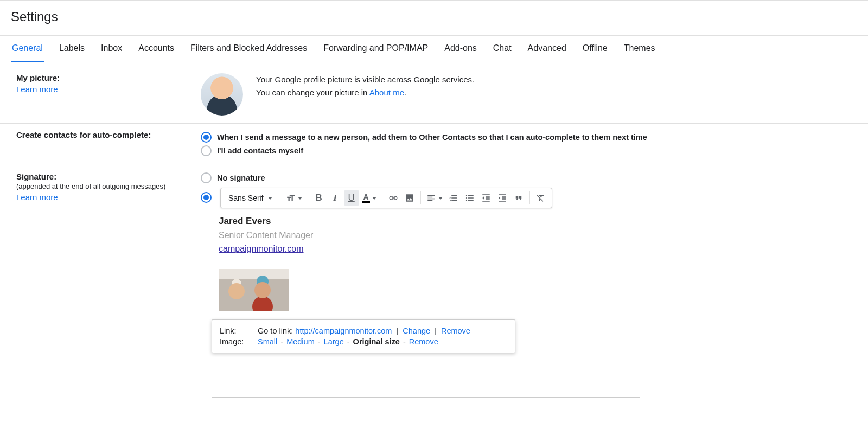 The height and width of the screenshot is (429, 868). What do you see at coordinates (156, 49) in the screenshot?
I see `tab-accounts: Accounts` at bounding box center [156, 49].